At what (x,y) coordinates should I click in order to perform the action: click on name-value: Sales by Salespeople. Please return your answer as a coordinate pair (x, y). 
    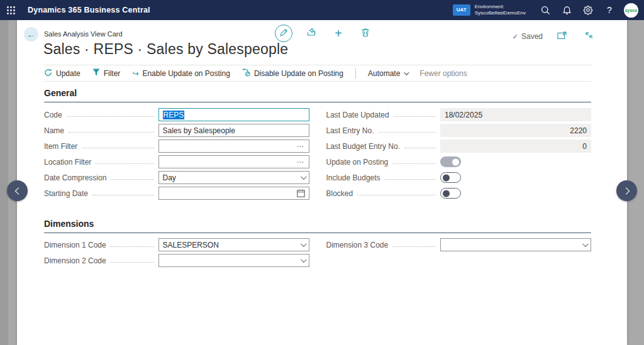
    Looking at the image, I should click on (199, 131).